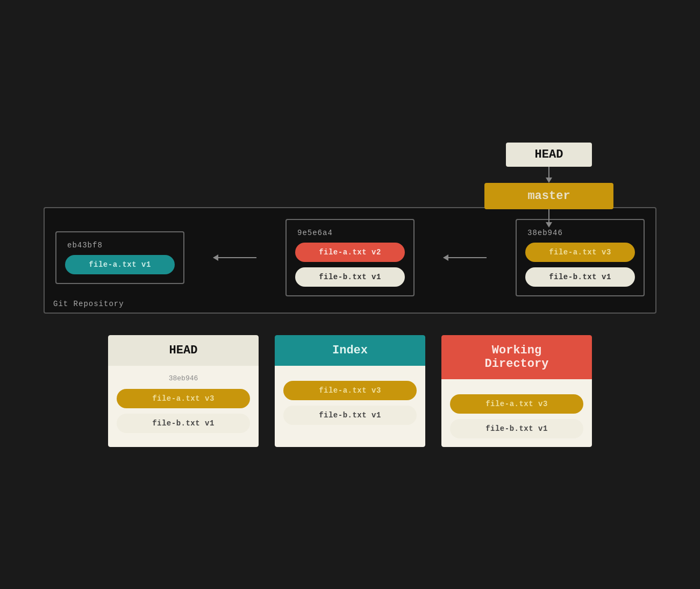 The height and width of the screenshot is (589, 700). I want to click on master-label: master, so click(549, 196).